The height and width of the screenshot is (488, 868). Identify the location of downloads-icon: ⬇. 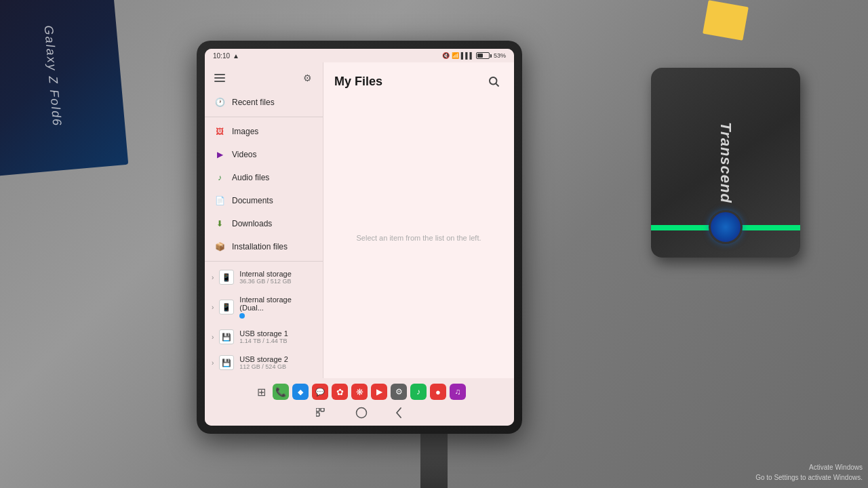
(220, 224).